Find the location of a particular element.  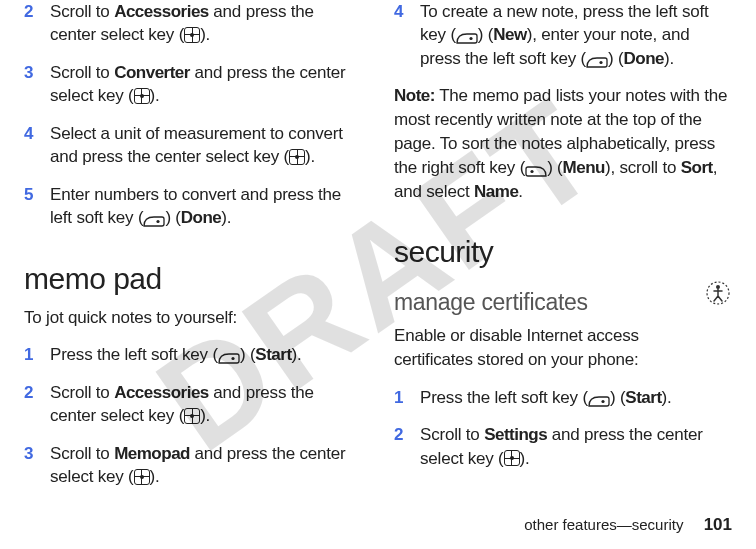

step-item: 4Select a unit of measurement to convert… is located at coordinates (193, 146).